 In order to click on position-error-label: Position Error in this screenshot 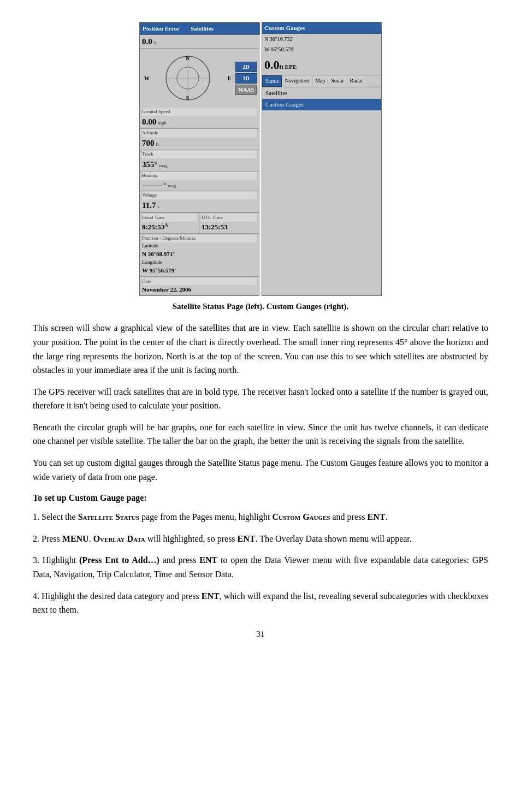, I will do `click(161, 28)`.